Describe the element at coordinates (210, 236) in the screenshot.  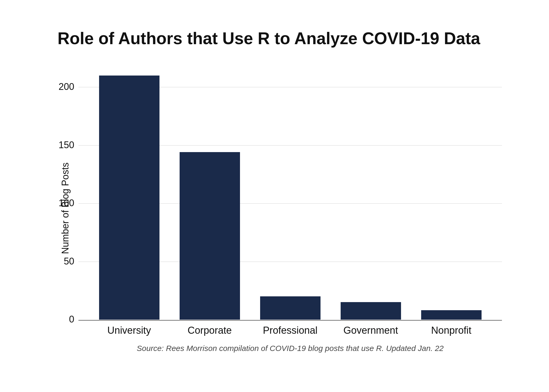
I see `bar-corporate` at that location.